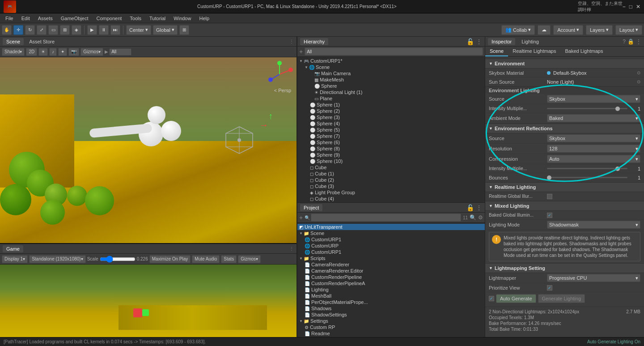 The image size is (644, 346). I want to click on services-btn: ☁, so click(544, 30).